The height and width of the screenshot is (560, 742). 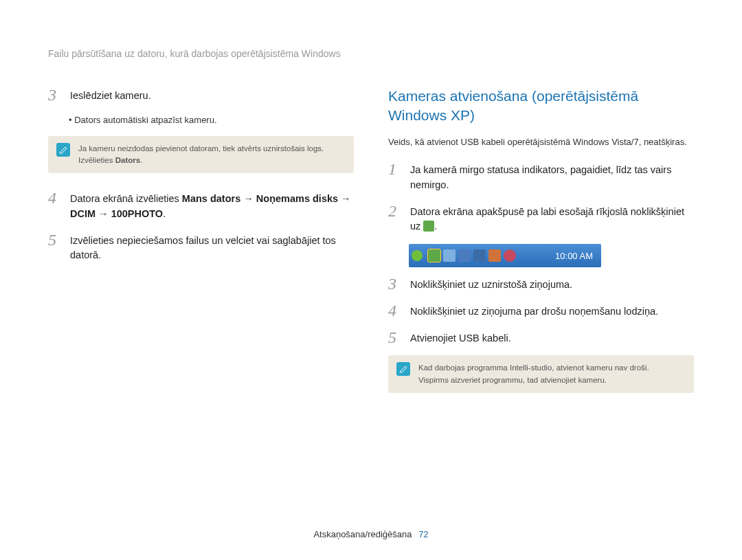 What do you see at coordinates (541, 177) in the screenshot?
I see `right-step-1: 1 Ja kamerā mirgo statusa indikators, pa…` at bounding box center [541, 177].